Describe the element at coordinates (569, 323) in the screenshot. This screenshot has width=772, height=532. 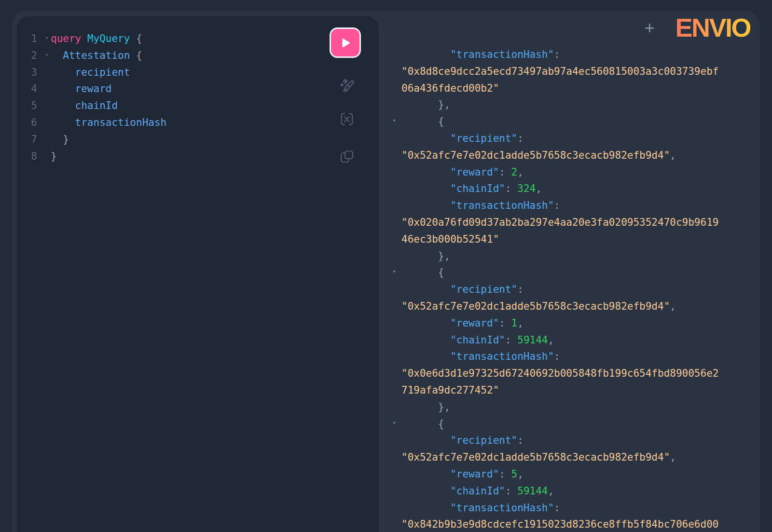
I see `response-line: "reward": 1,` at that location.